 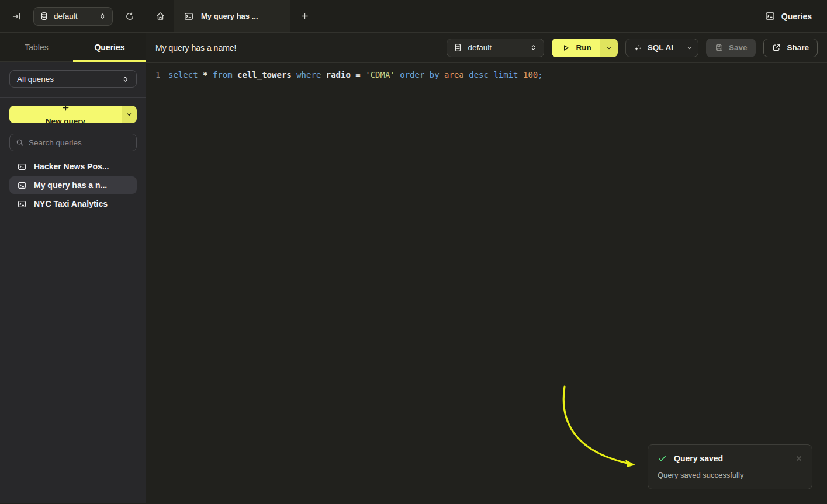 I want to click on queries-terminal-icon, so click(x=770, y=16).